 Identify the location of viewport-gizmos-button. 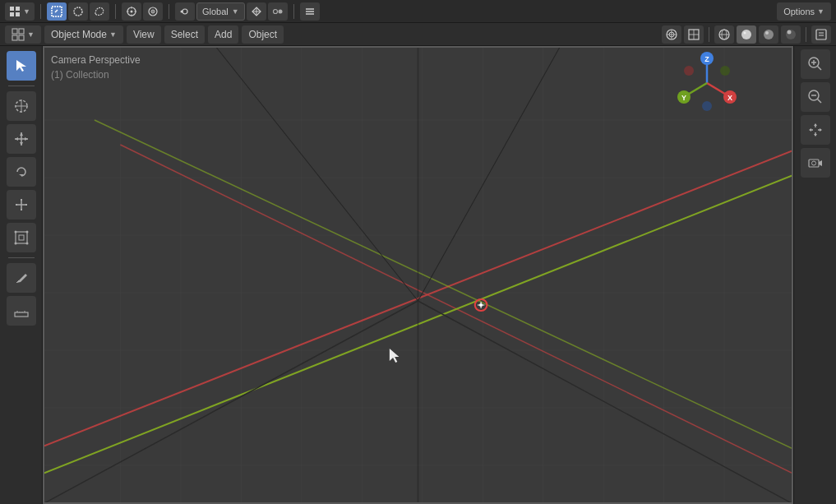
(694, 35).